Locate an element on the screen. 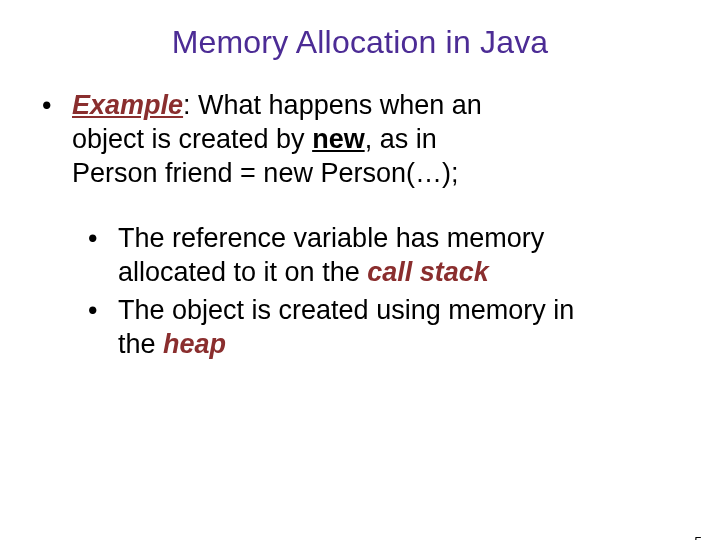 The height and width of the screenshot is (540, 720). call-stack-term: call stack is located at coordinates (428, 272).